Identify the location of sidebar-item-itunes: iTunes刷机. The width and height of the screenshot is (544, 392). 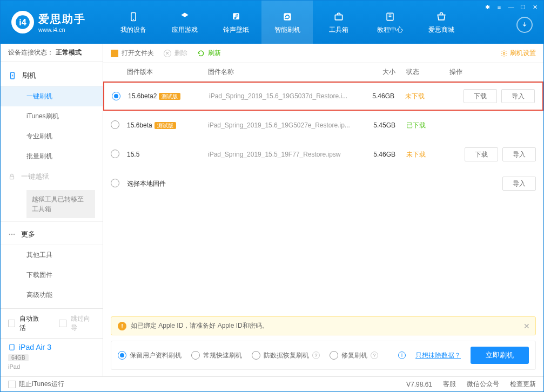
(52, 117).